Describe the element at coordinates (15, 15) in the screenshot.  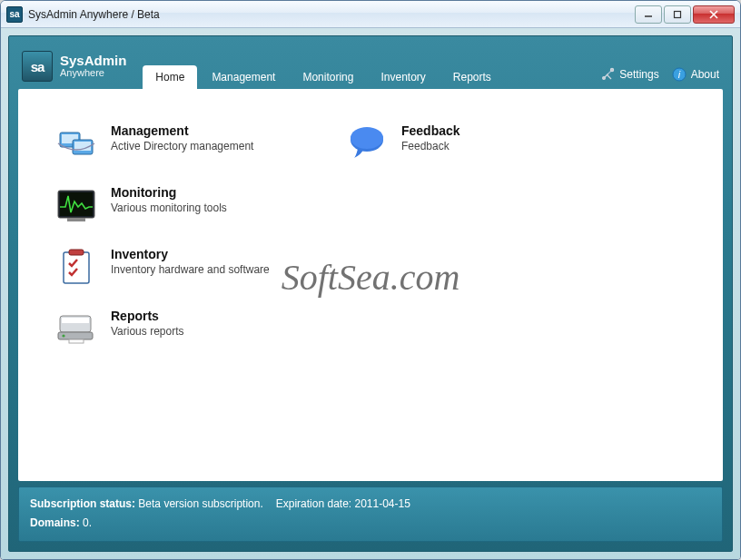
I see `app-icon: sa` at that location.